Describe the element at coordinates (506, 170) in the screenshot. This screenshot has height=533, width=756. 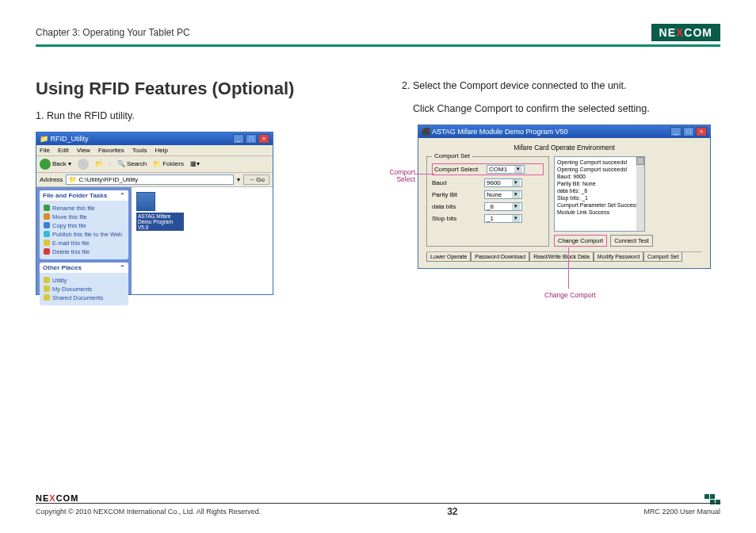
I see `comport-select: COM1▾` at that location.